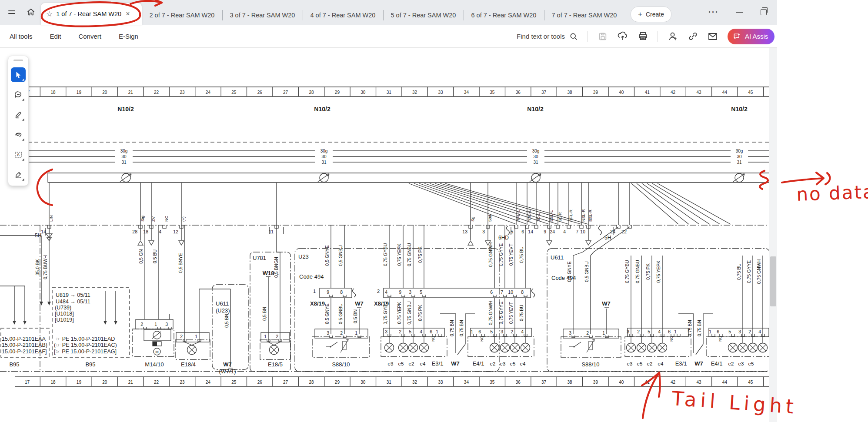 This screenshot has width=868, height=422. What do you see at coordinates (441, 382) in the screenshot?
I see `ruler-number: 33` at bounding box center [441, 382].